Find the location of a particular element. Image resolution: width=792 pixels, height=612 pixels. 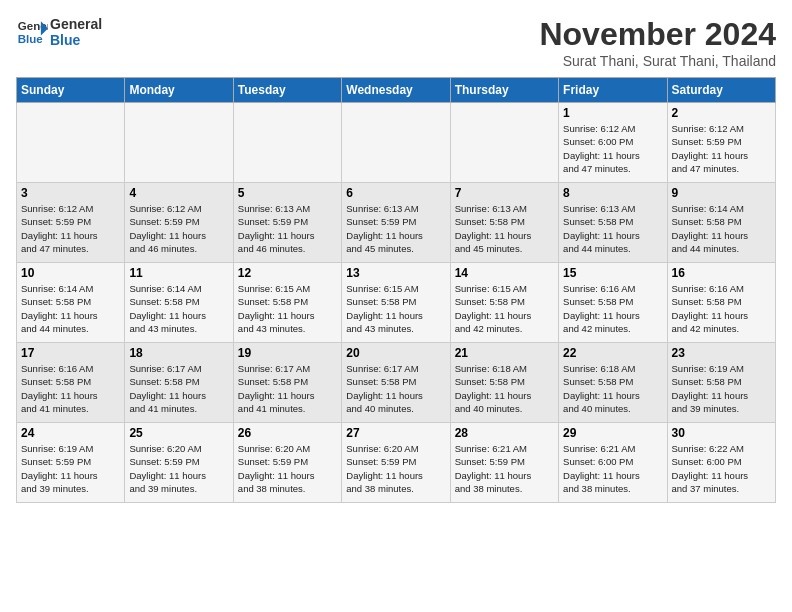

calendar-cell: 4Sunrise: 6:12 AM Sunset: 5:59 PM Daylig… is located at coordinates (179, 223).